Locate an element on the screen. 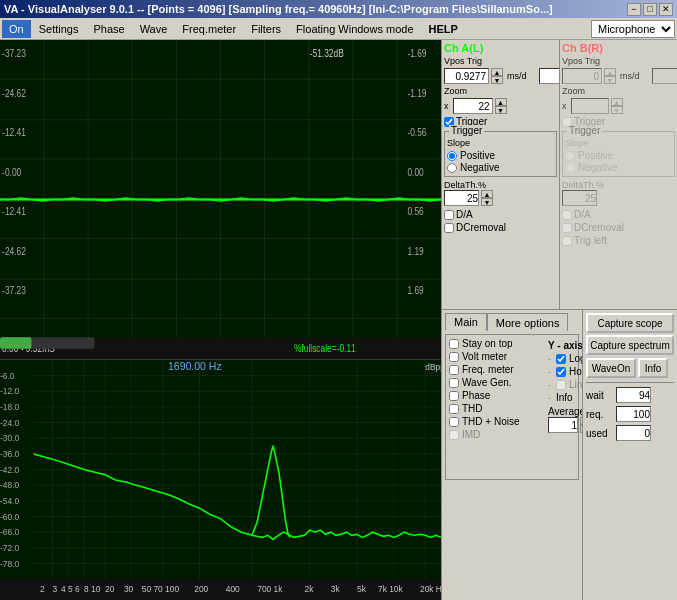  ch-b-zoom-up: ▲ is located at coordinates (617, 102).